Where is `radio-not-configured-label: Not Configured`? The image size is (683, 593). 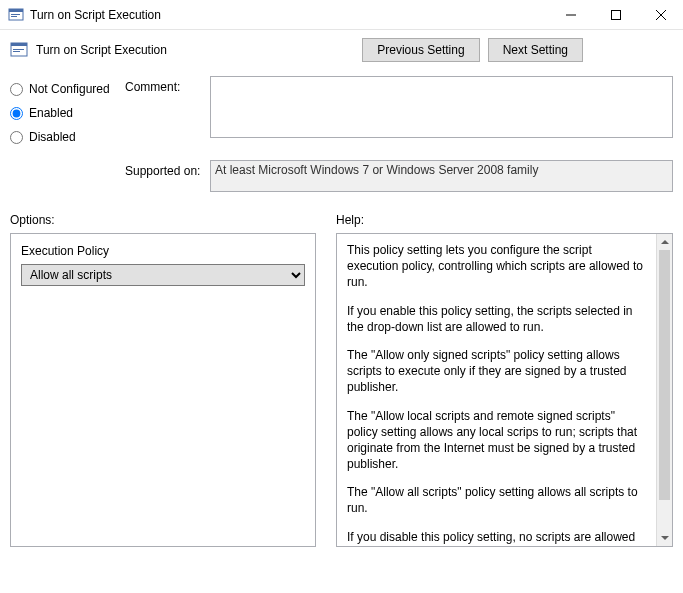 radio-not-configured-label: Not Configured is located at coordinates (70, 89).